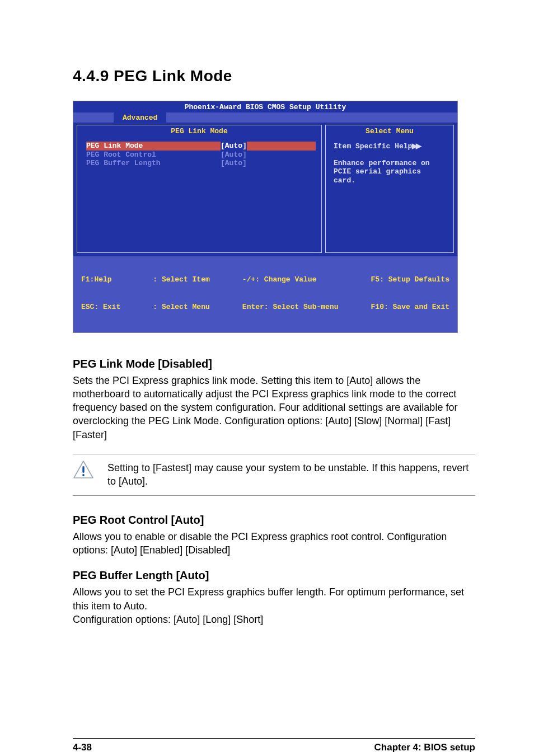 This screenshot has height=756, width=534. Describe the element at coordinates (373, 147) in the screenshot. I see `bios-help-header: Item Specific Help` at that location.